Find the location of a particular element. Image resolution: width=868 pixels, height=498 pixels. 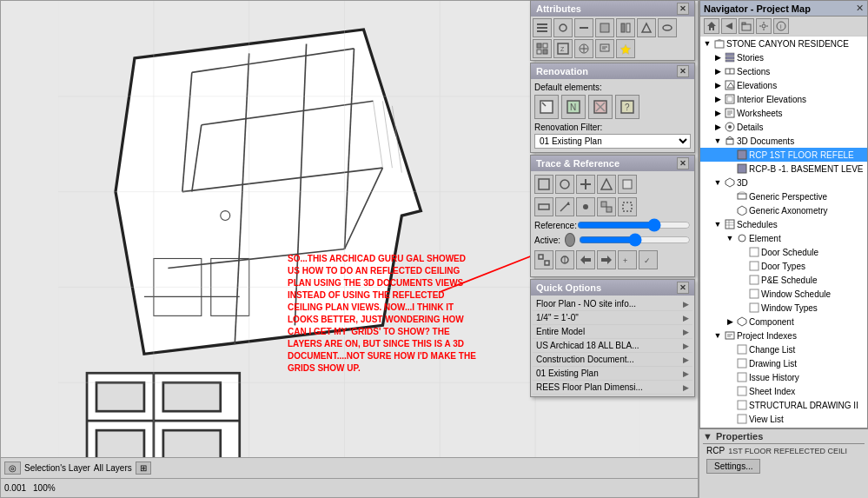

attr-operation-btn is located at coordinates (584, 49).